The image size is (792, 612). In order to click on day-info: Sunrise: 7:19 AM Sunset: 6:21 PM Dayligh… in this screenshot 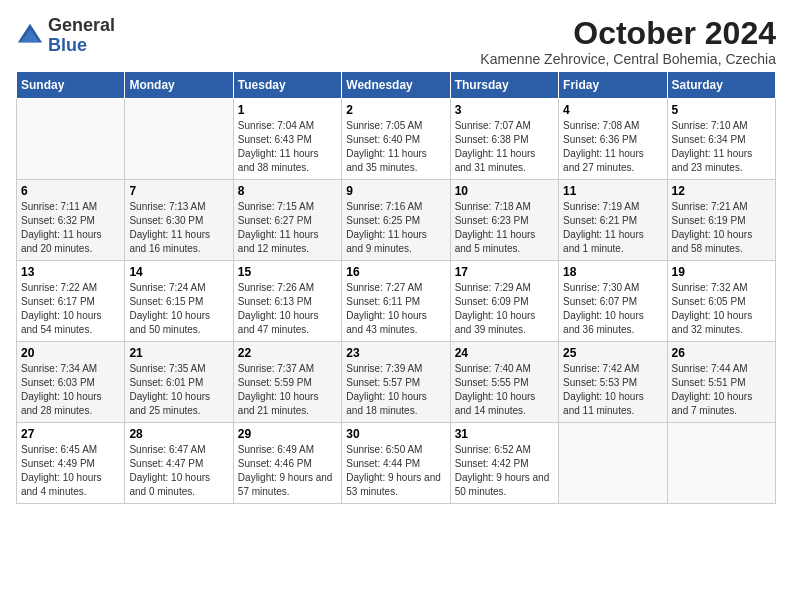, I will do `click(612, 228)`.